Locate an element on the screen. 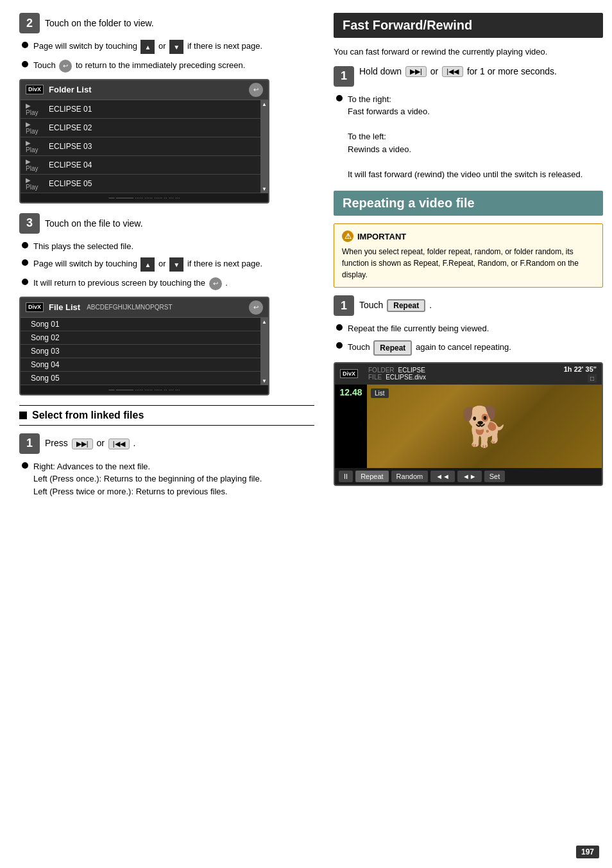  step2-row: 2 Touch on the folder to view. is located at coordinates (167, 23).